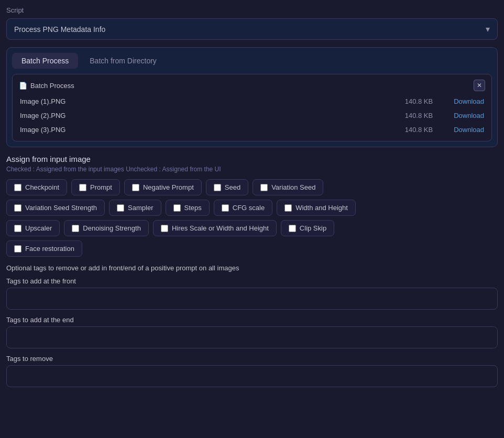 This screenshot has height=438, width=504. Describe the element at coordinates (18, 228) in the screenshot. I see `checkbox-upscaler` at that location.